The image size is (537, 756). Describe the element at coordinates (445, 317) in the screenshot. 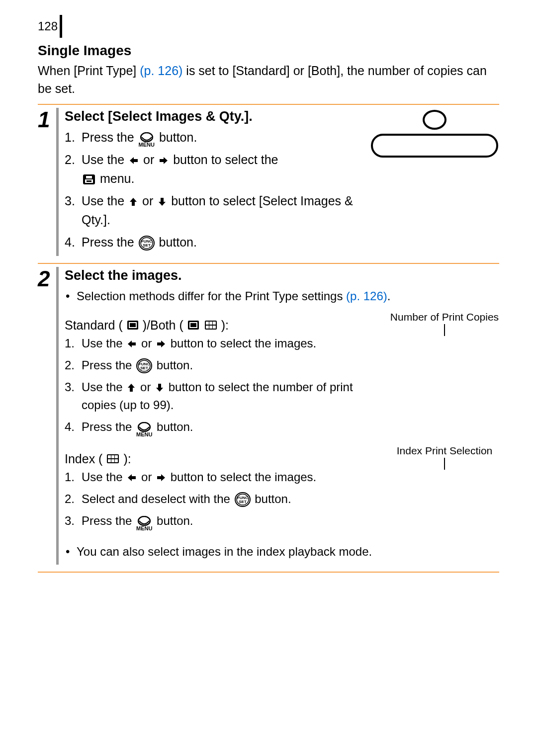

I see `copies-label: Number of Print Copies` at that location.